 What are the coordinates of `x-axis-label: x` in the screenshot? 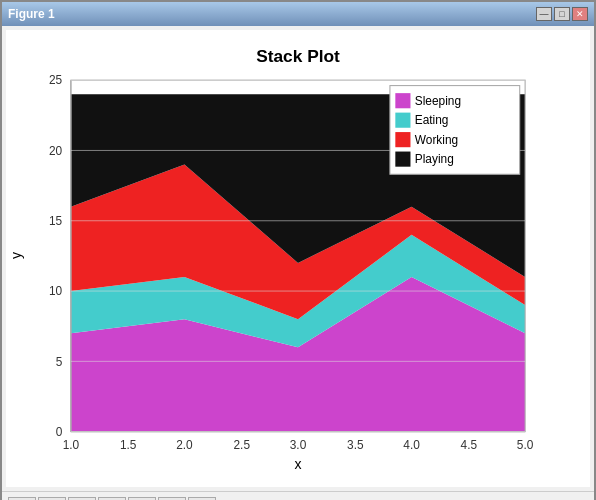 It's located at (298, 464).